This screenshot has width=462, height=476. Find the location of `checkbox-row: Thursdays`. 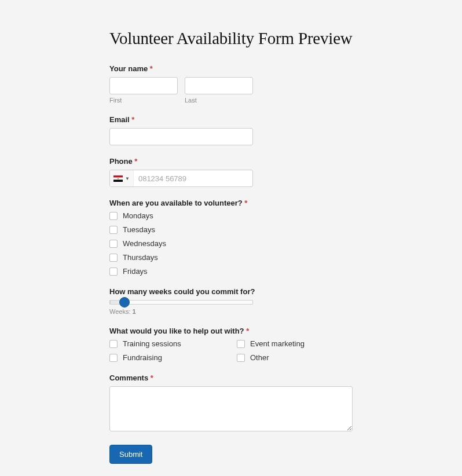

checkbox-row: Thursdays is located at coordinates (231, 257).